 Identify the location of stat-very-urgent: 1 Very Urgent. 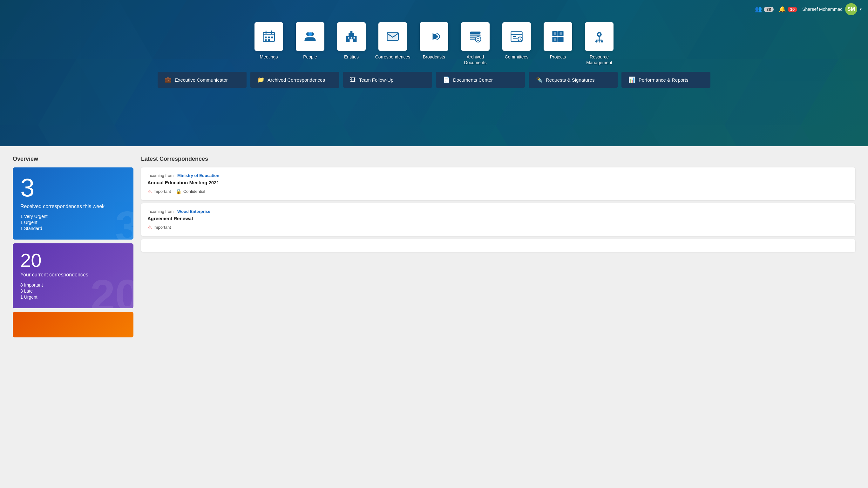
(73, 216).